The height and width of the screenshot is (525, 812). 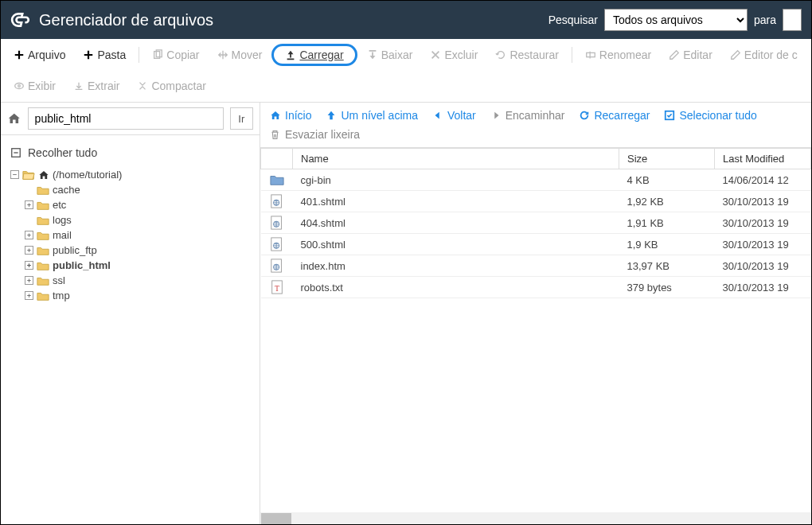 What do you see at coordinates (139, 266) in the screenshot?
I see `tree-item: +public_html` at bounding box center [139, 266].